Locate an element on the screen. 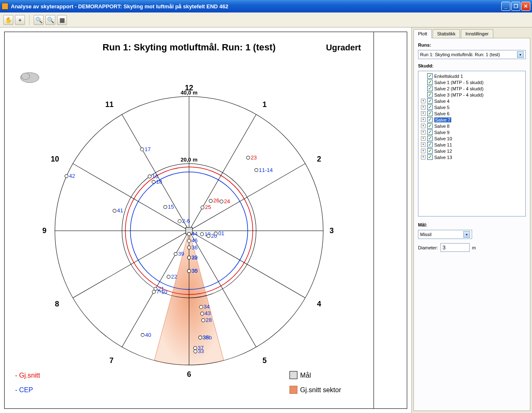 The width and height of the screenshot is (532, 413). toolbar-separator is located at coordinates (29, 20).